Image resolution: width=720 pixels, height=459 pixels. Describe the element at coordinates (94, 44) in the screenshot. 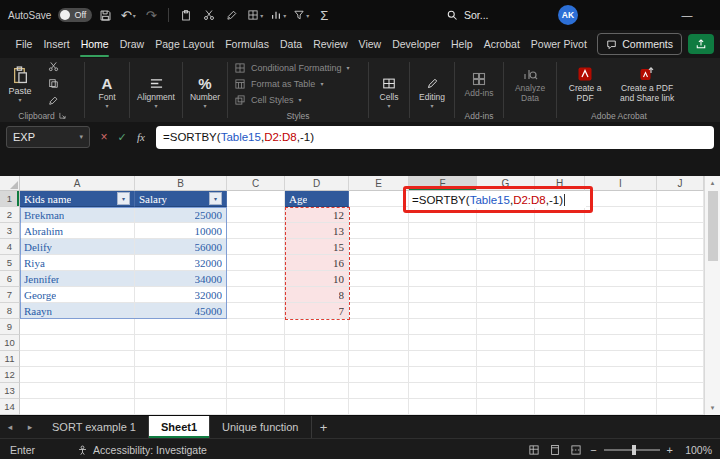

I see `menu-tab-home: Home` at that location.